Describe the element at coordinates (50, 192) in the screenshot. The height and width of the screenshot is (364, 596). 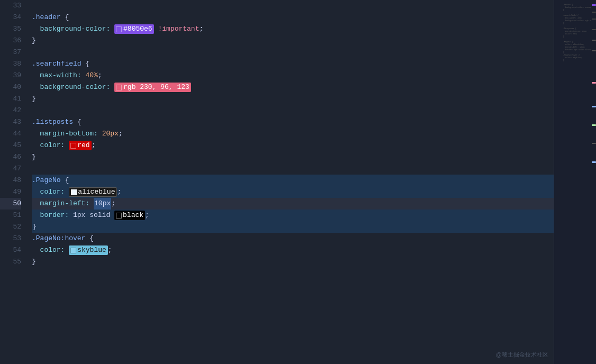
I see `prop-color-49: color:` at that location.